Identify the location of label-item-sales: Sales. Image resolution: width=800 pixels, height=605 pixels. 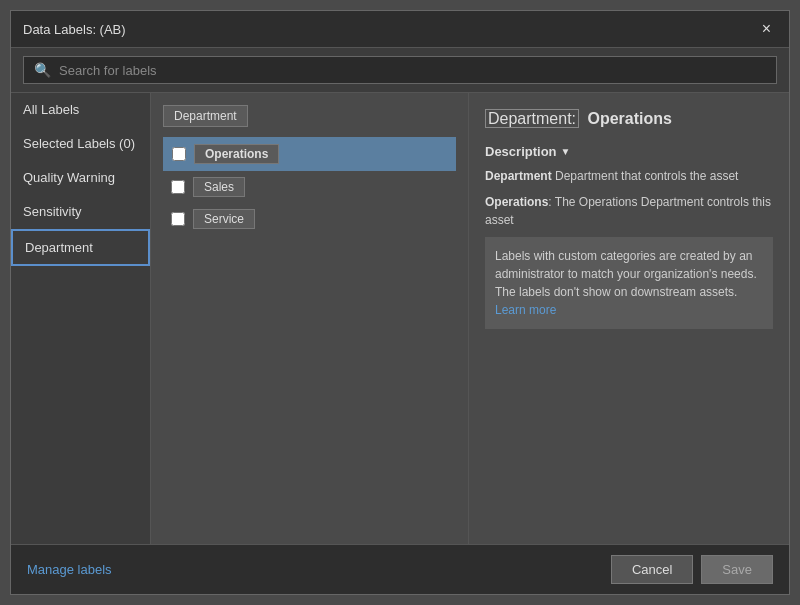
(310, 187).